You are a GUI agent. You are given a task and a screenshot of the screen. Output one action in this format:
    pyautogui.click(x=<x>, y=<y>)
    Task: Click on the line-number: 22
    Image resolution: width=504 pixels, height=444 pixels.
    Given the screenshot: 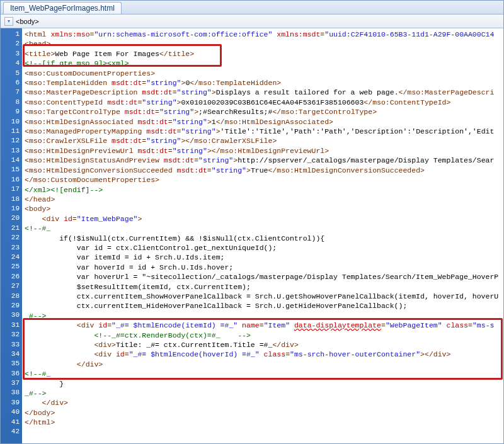 What is the action you would take?
    pyautogui.click(x=10, y=238)
    